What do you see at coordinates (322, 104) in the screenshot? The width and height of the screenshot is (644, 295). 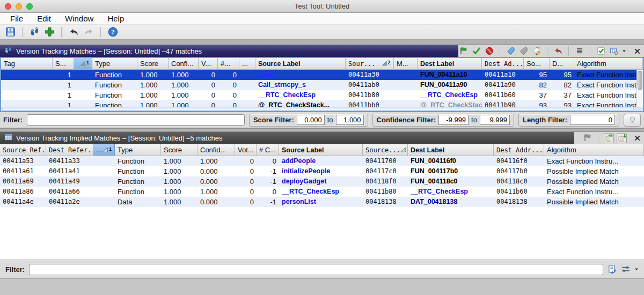 I see `table-row: 1Function1.0001.00000@_RTC_CheckStack...…` at bounding box center [322, 104].